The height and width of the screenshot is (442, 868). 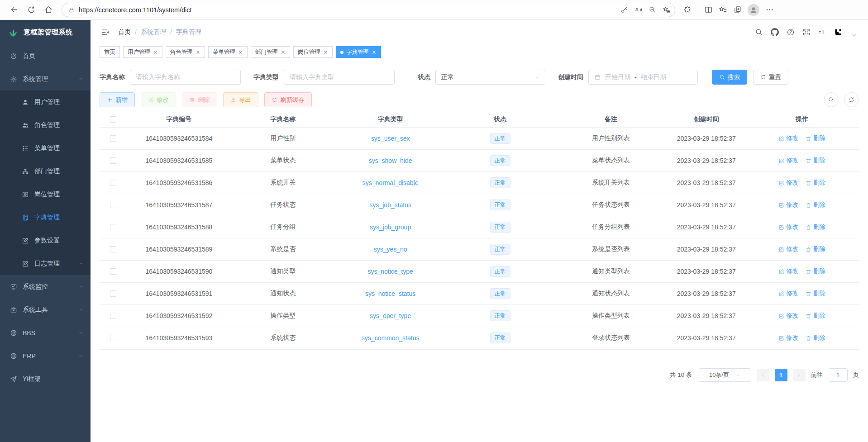 What do you see at coordinates (45, 56) in the screenshot?
I see `sidebar-item-home: 首页` at bounding box center [45, 56].